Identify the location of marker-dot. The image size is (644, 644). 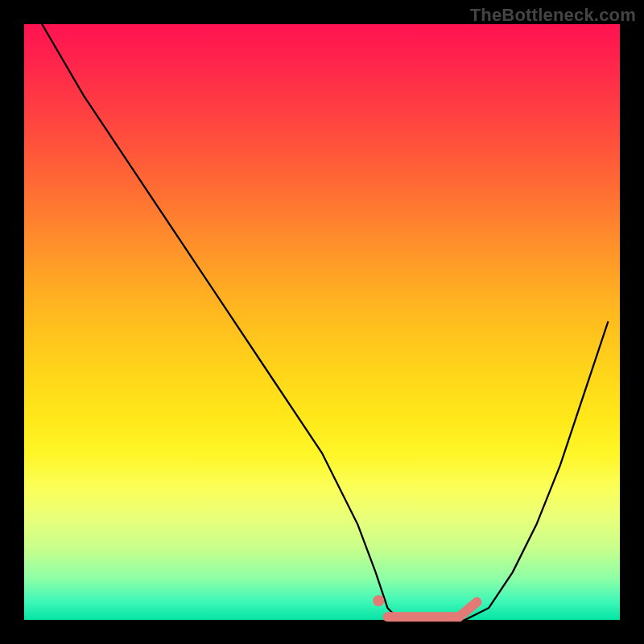
(378, 601).